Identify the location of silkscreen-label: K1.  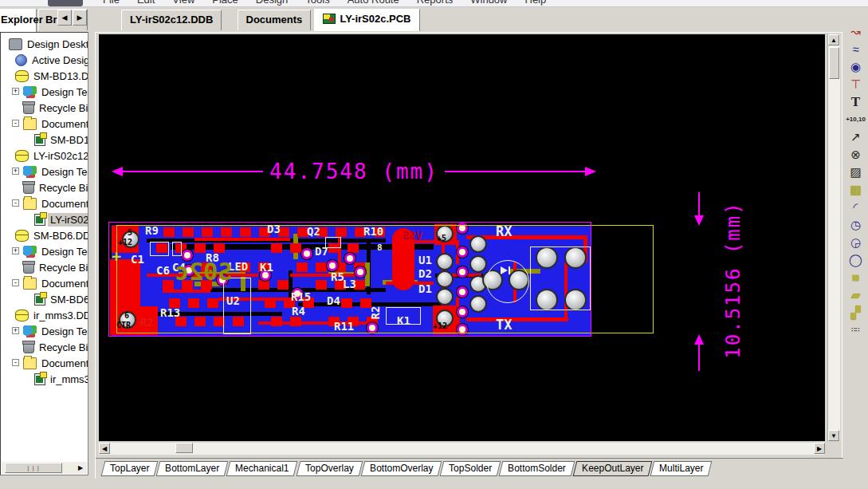
(403, 321).